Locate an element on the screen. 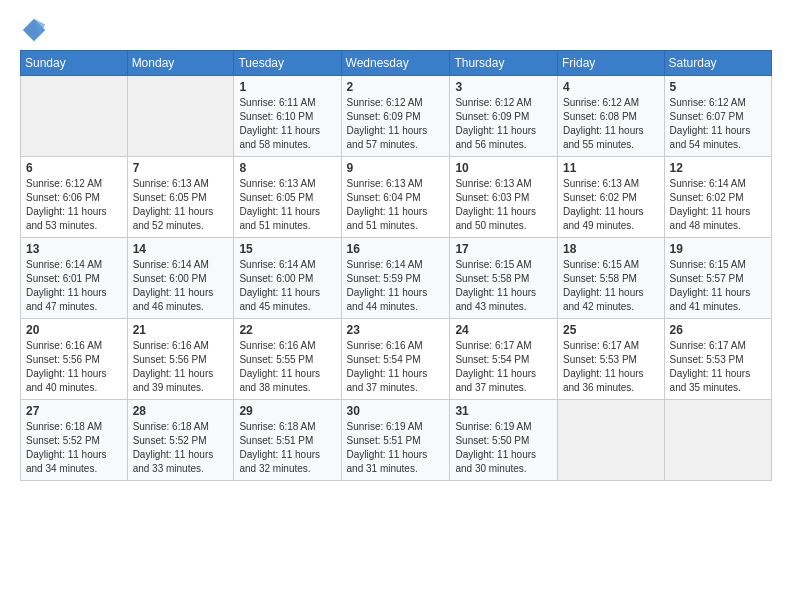 The width and height of the screenshot is (792, 612). cell-info: Sunrise: 6:13 AMSunset: 6:02 PMDaylight:… is located at coordinates (611, 205).